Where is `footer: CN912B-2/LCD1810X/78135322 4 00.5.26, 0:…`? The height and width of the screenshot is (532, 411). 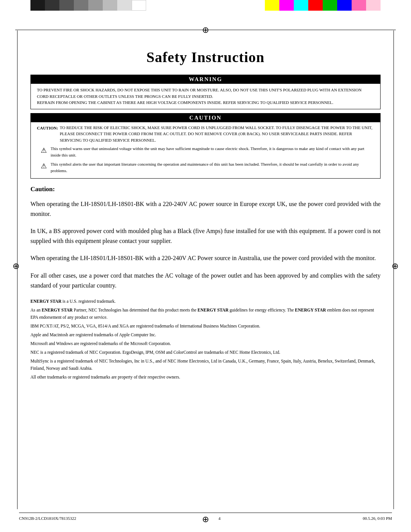 footer: CN912B-2/LCD1810X/78135322 4 00.5.26, 0:… is located at coordinates (206, 516).